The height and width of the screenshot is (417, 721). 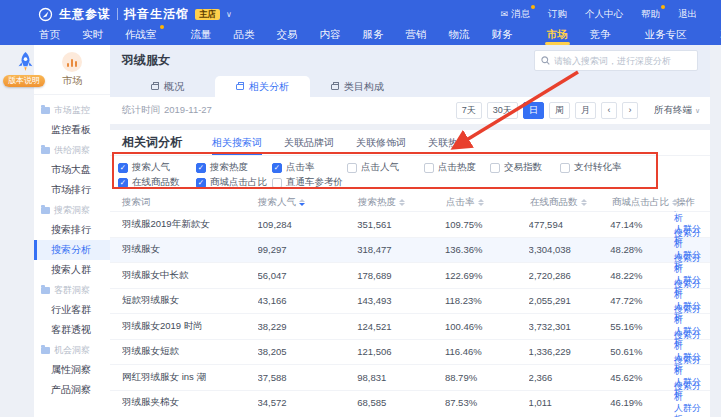 I want to click on panel-tab-关联品牌词: 关联品牌词, so click(x=309, y=142).